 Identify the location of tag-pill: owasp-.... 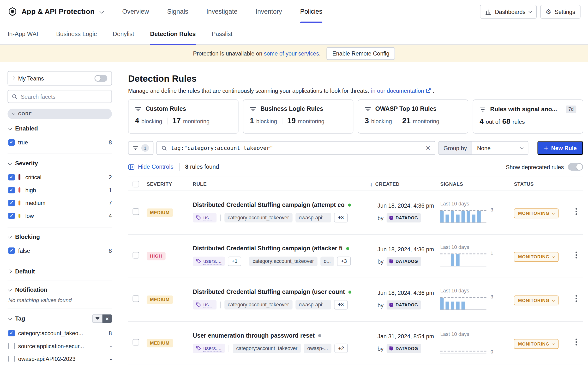
(317, 348).